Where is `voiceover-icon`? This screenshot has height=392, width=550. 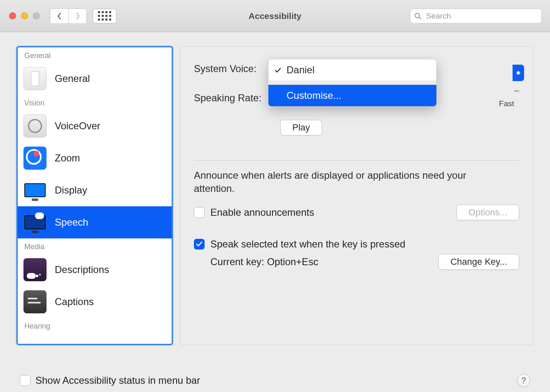 voiceover-icon is located at coordinates (35, 126).